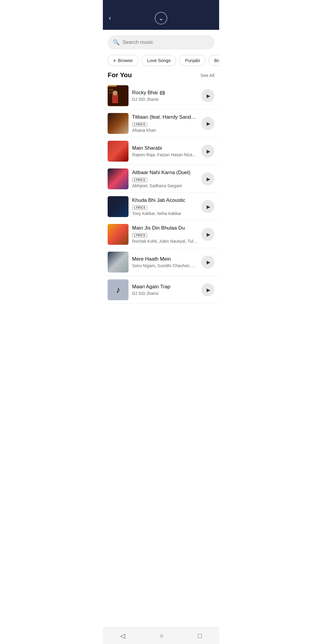  I want to click on song-row: Aitbaar Nahi Karna (Duet)LYRICSAbhijeet,…, so click(161, 179).